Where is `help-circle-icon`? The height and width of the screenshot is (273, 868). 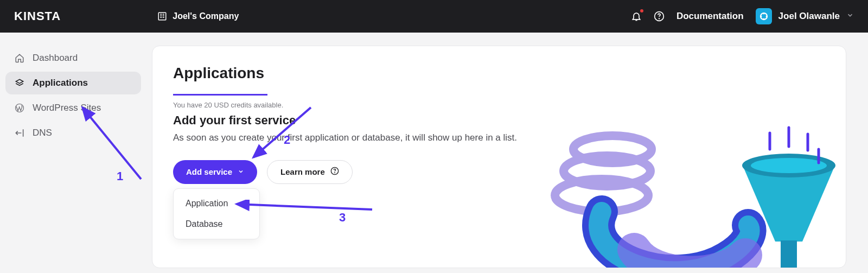 help-circle-icon is located at coordinates (335, 172).